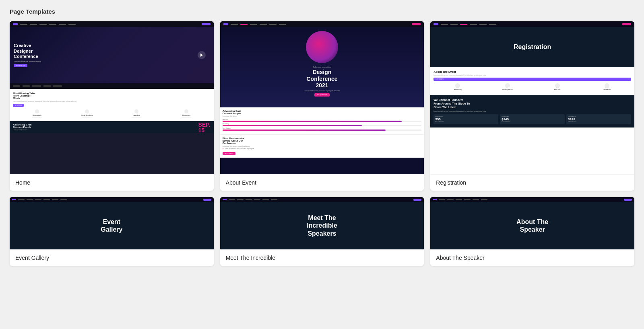 The width and height of the screenshot is (644, 329). What do you see at coordinates (532, 232) in the screenshot?
I see `template-card-about-speaker: About TheSpeaker About The Speaker` at bounding box center [532, 232].